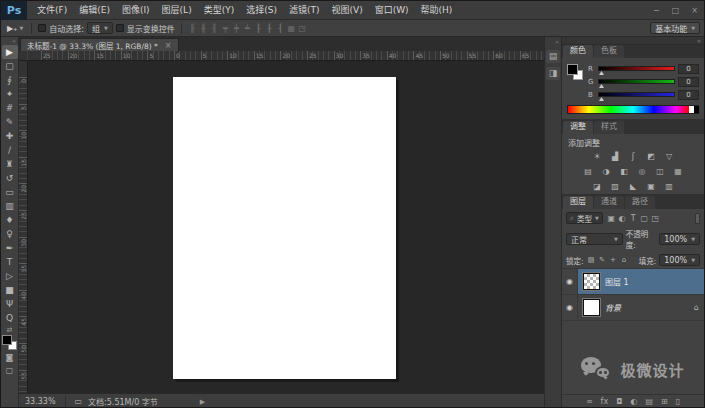 Image resolution: width=705 pixels, height=408 pixels. What do you see at coordinates (10, 220) in the screenshot?
I see `blur-tool: ♦` at bounding box center [10, 220].